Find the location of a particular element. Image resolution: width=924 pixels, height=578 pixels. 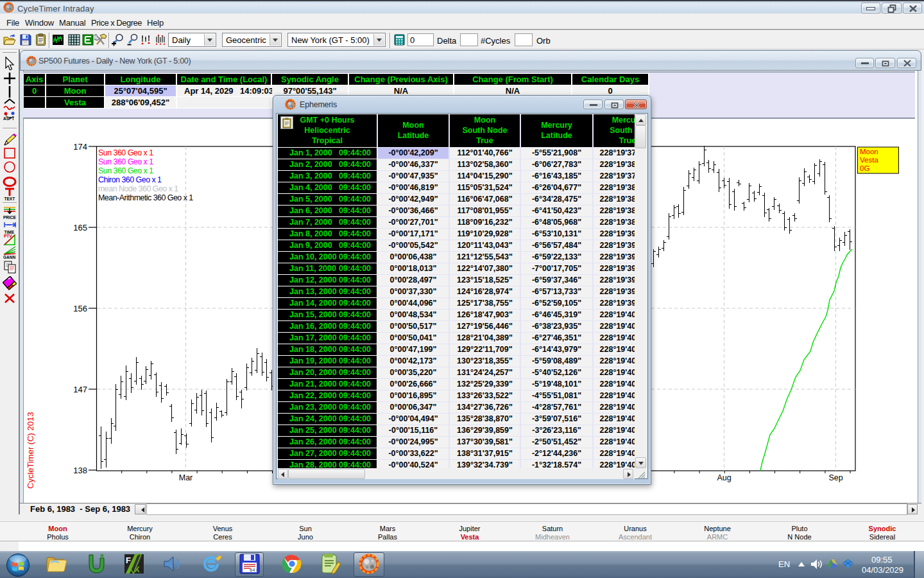

svg-text: PRICE is located at coordinates (10, 217).